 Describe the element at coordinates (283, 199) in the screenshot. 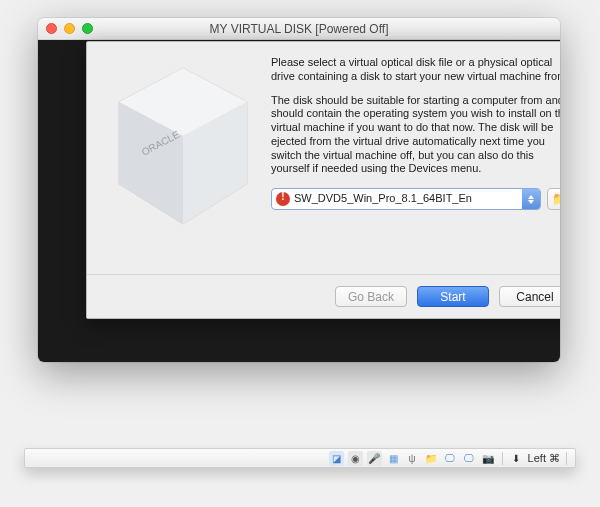

I see `error-icon` at that location.